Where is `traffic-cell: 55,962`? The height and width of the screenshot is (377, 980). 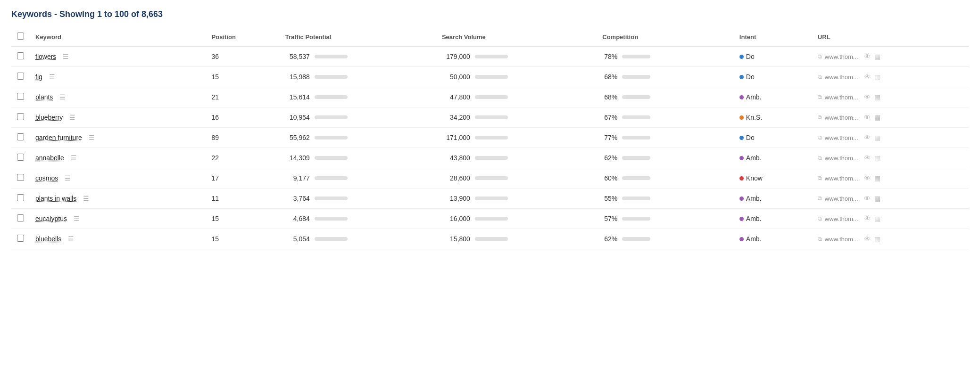
traffic-cell: 55,962 is located at coordinates (358, 138).